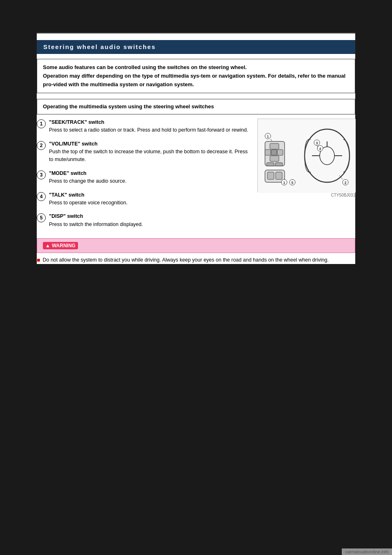 This screenshot has width=392, height=555. What do you see at coordinates (345, 183) in the screenshot?
I see `svg-text: 2` at bounding box center [345, 183].